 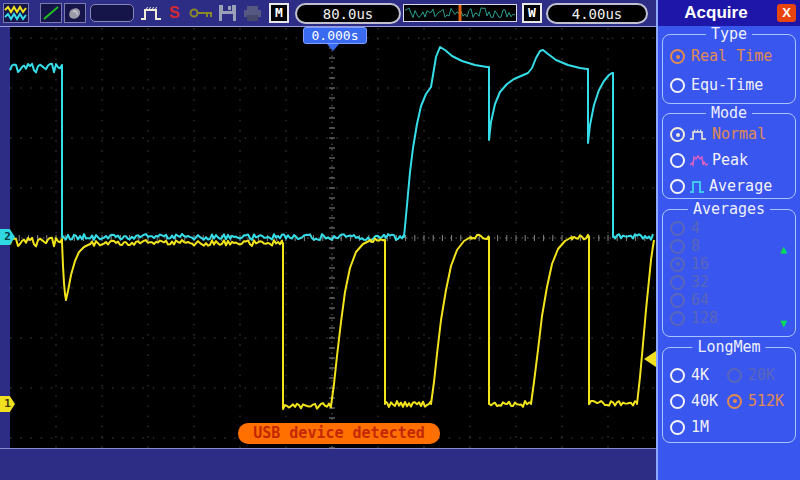 I want to click on radio-4k: 4K, so click(x=694, y=375).